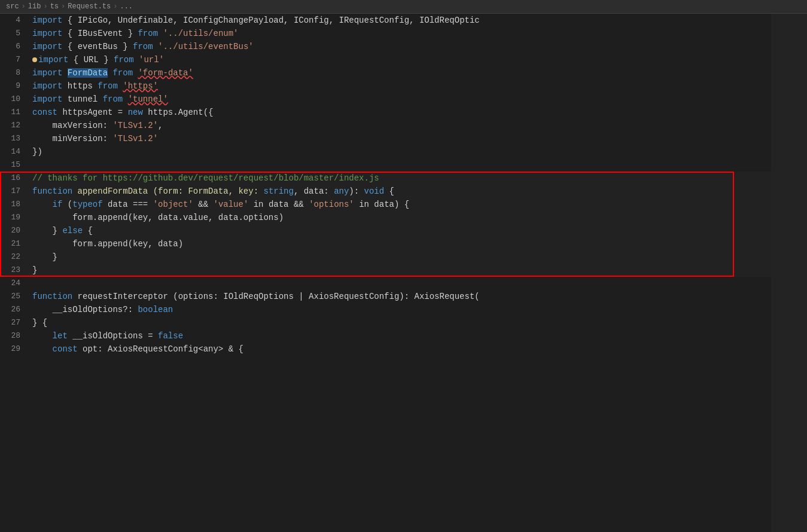 The width and height of the screenshot is (807, 532). Describe the element at coordinates (15, 191) in the screenshot. I see `line-number: 17` at that location.